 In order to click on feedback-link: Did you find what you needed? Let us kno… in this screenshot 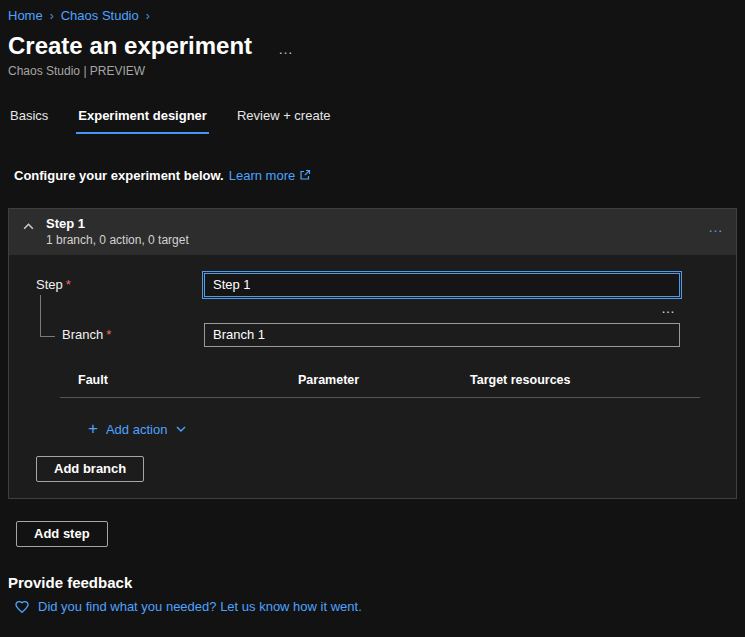, I will do `click(376, 606)`.